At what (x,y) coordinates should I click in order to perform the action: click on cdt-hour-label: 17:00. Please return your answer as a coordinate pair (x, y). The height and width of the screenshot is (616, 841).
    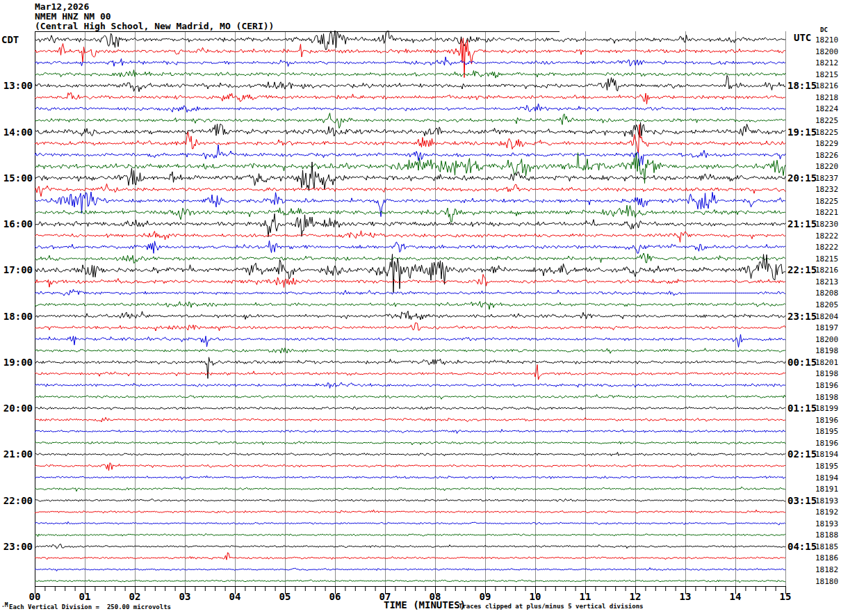
    Looking at the image, I should click on (17, 270).